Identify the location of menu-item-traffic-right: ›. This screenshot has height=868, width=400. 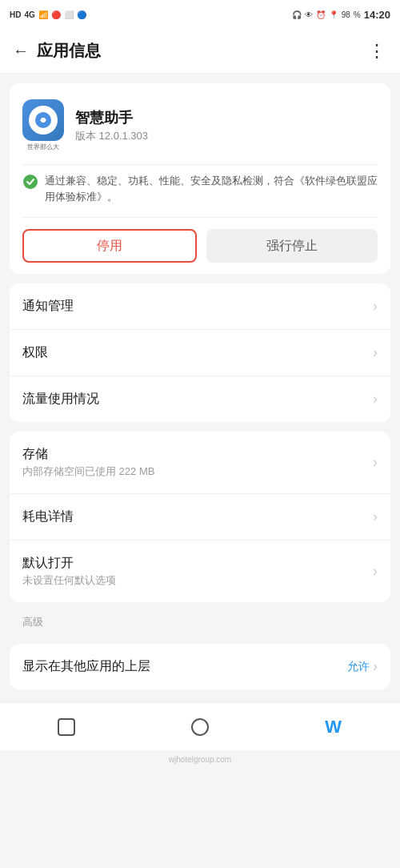
(375, 399).